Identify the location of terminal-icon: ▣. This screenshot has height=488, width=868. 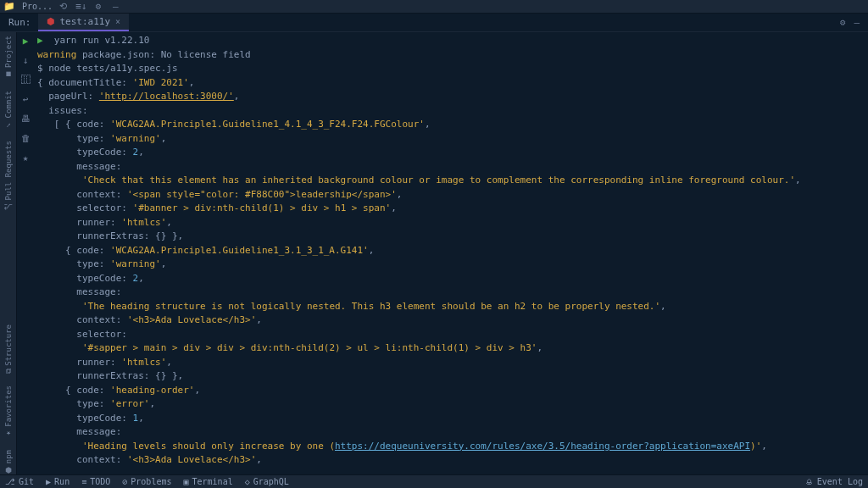
(186, 481).